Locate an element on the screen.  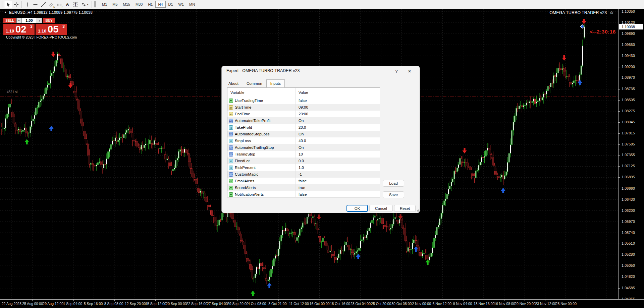
timeframe-h1: H1 is located at coordinates (150, 4).